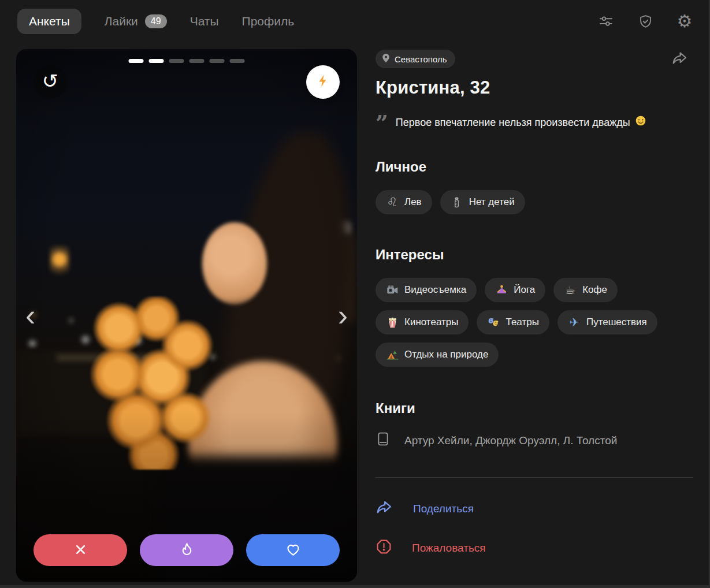  I want to click on chip-label: Видеосъемка, so click(436, 290).